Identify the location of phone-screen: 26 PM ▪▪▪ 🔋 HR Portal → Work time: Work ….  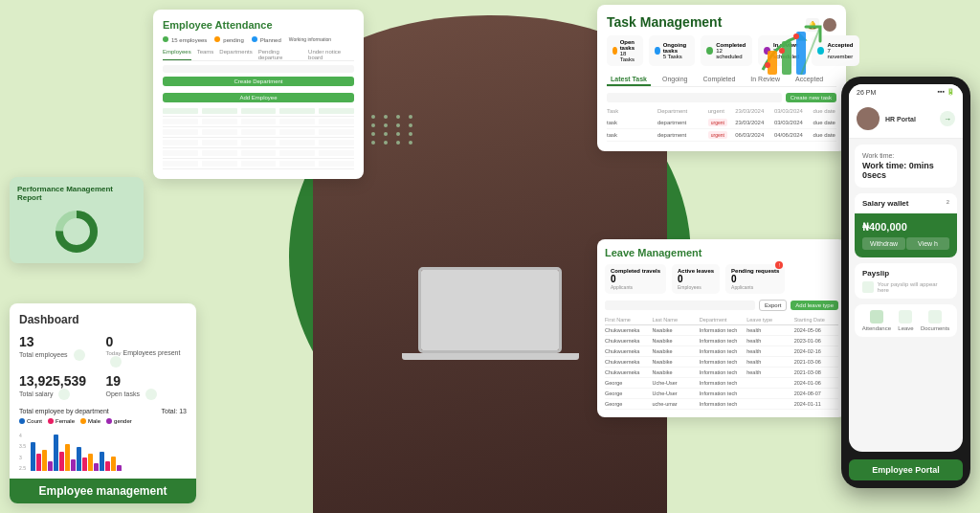
(905, 268).